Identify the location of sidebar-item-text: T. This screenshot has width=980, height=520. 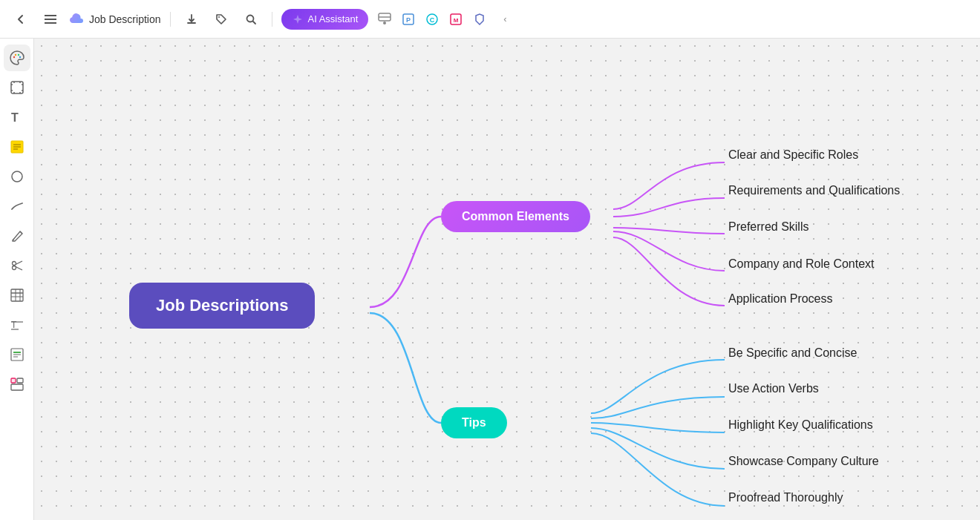
(17, 117).